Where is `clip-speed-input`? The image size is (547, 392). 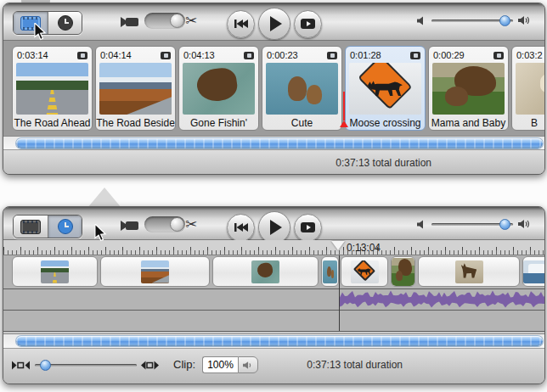
clip-speed-input is located at coordinates (220, 365).